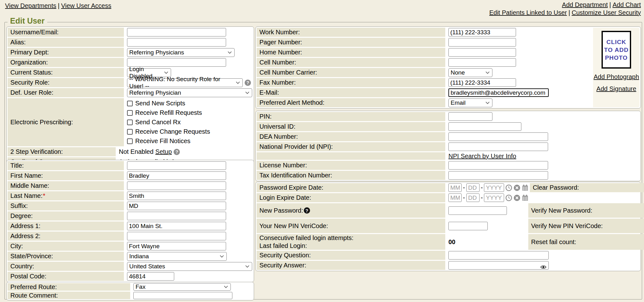  Describe the element at coordinates (616, 77) in the screenshot. I see `add-photograph-link: Add Photograph` at that location.